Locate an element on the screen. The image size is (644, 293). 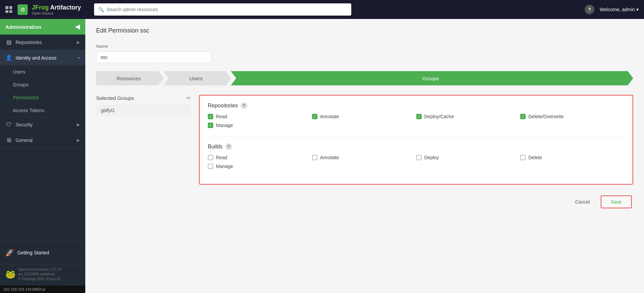
sidebar-item-label: General is located at coordinates (45, 140).